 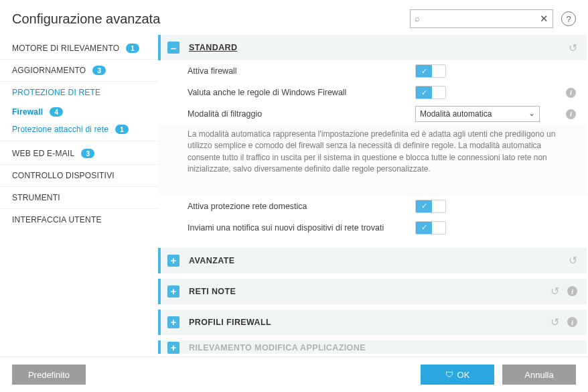 What do you see at coordinates (36, 198) in the screenshot?
I see `sidebar-item-label: STRUMENTI` at bounding box center [36, 198].